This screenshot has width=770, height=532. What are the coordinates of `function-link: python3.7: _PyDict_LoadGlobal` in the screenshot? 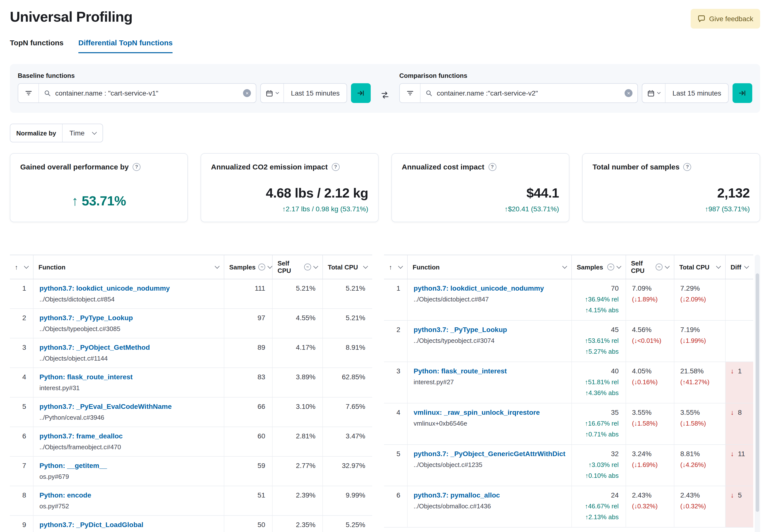 It's located at (91, 525).